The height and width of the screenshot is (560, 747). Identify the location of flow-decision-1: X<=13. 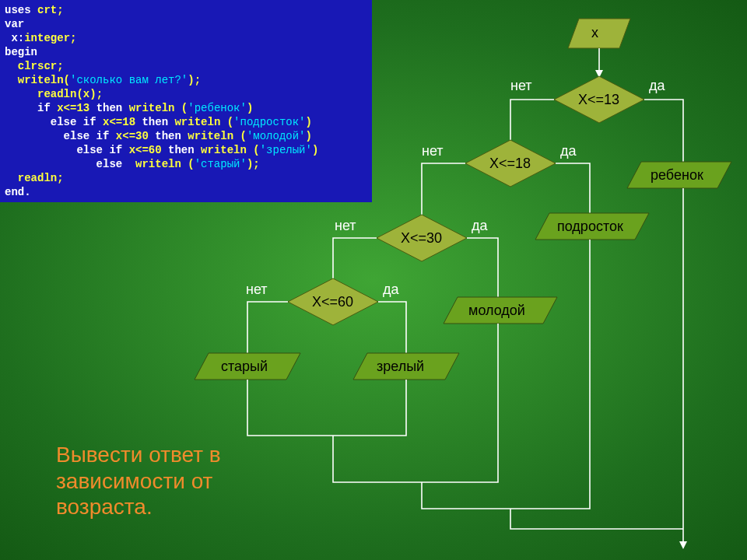
(599, 100).